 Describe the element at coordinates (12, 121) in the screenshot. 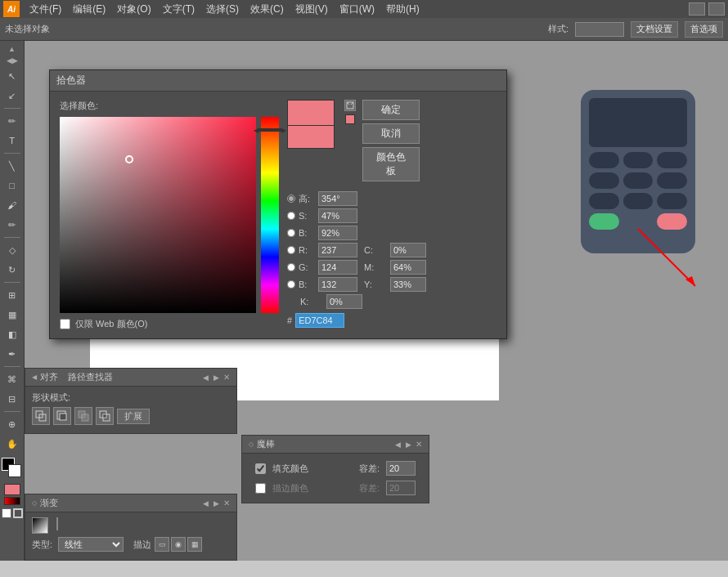

I see `pen-tool: ✏` at that location.